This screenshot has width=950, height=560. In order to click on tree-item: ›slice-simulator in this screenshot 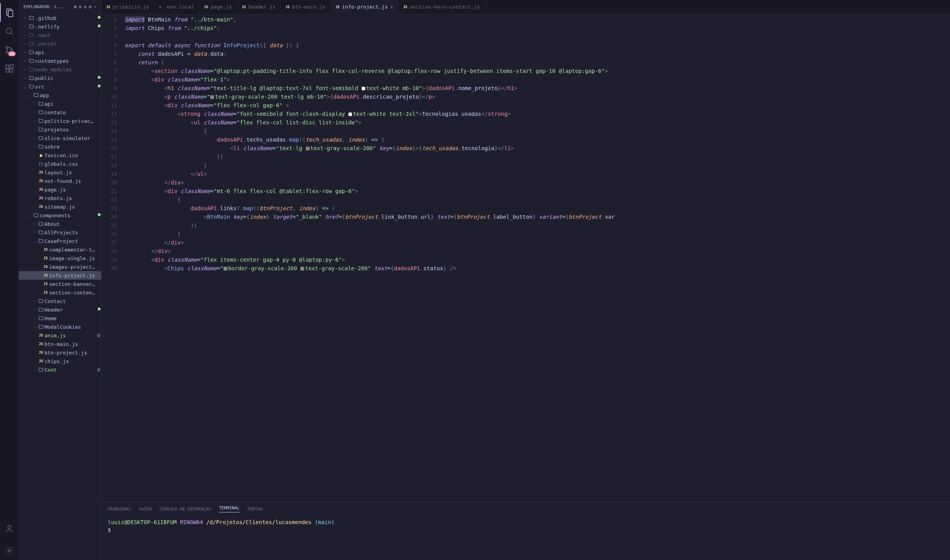, I will do `click(60, 138)`.